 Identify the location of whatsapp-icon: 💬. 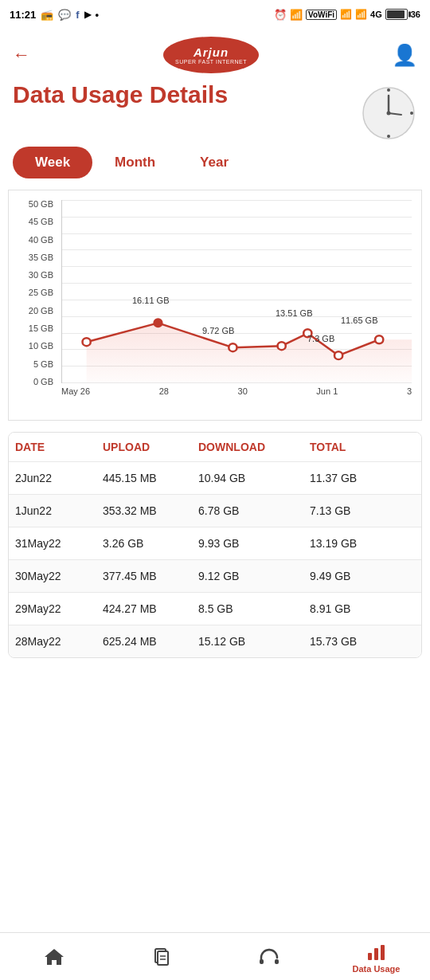
(64, 14).